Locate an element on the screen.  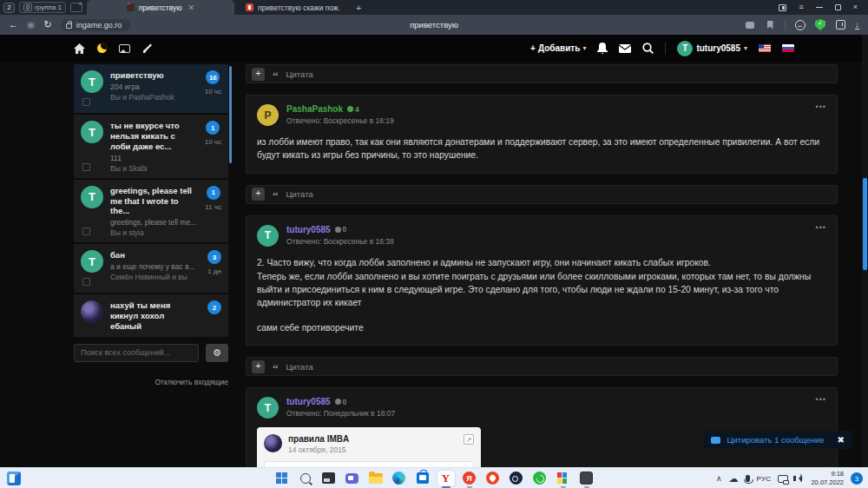
post-paragraph: сами себе противоречите is located at coordinates (542, 328).